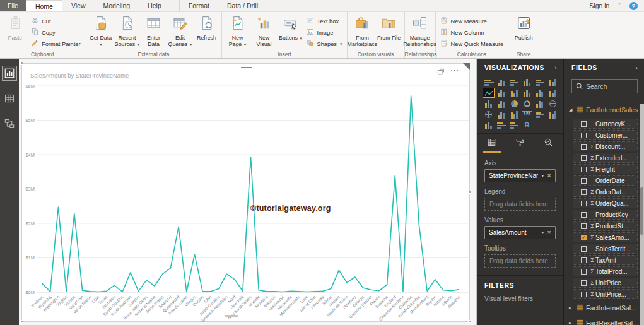 The image size is (644, 325). I want to click on card-icon: 123, so click(527, 114).